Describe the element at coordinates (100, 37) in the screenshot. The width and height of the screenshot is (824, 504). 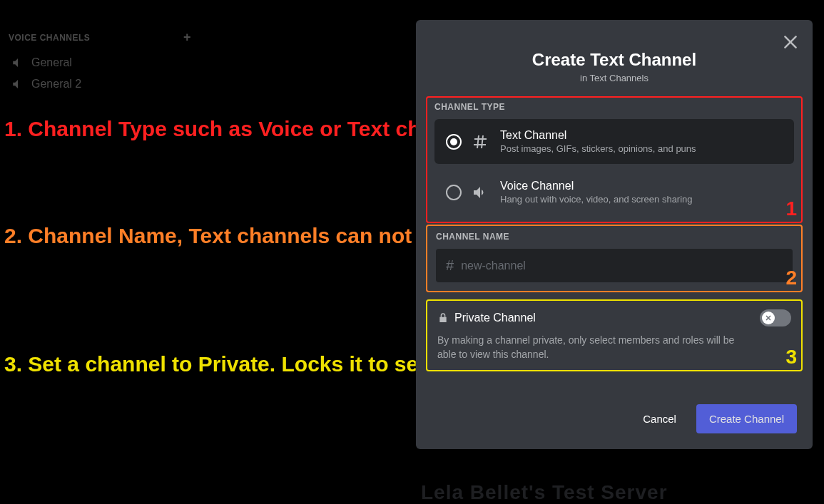
I see `voice-channels-category: VOICE CHANNELS +` at that location.